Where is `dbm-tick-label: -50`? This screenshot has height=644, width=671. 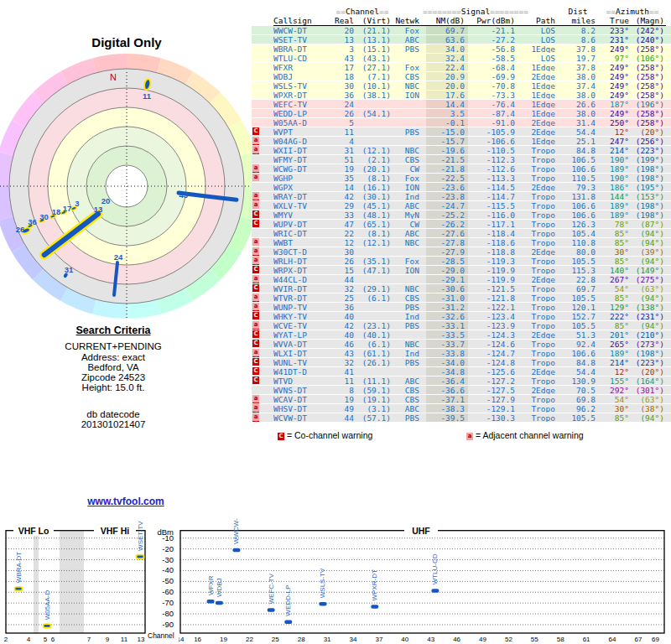
dbm-tick-label: -50 is located at coordinates (168, 580).